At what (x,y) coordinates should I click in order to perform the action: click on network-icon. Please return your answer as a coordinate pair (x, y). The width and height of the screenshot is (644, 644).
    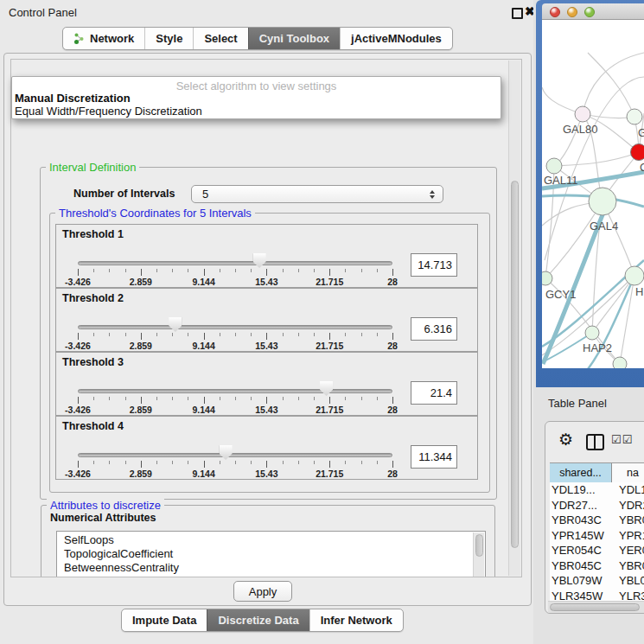
    Looking at the image, I should click on (80, 38).